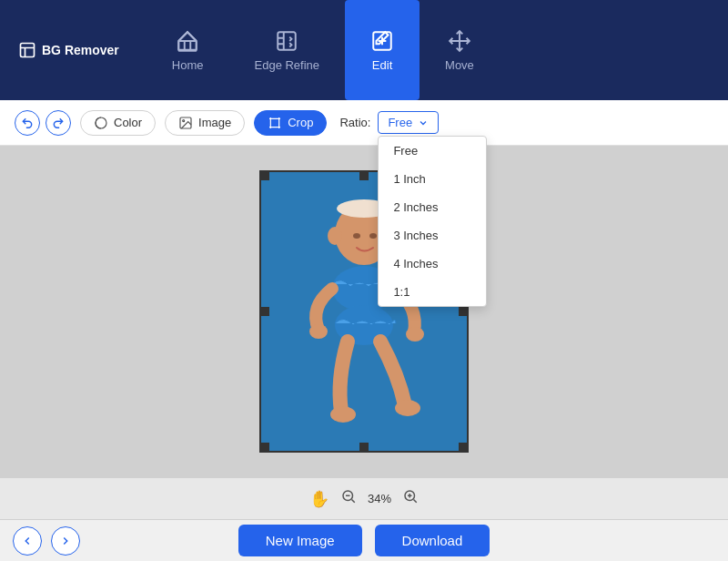  Describe the element at coordinates (389, 122) in the screenshot. I see `ratio-section: Ratio: Free Free 1 Inch 2 Inches 3 Inche…` at that location.